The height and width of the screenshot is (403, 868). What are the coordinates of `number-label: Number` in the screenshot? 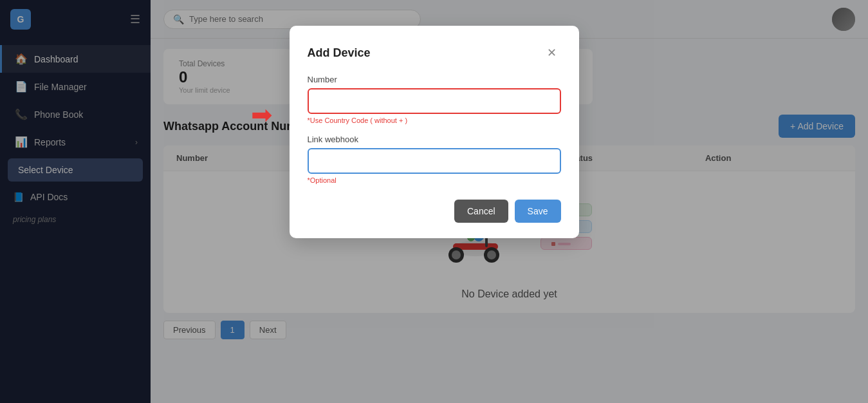 It's located at (434, 80).